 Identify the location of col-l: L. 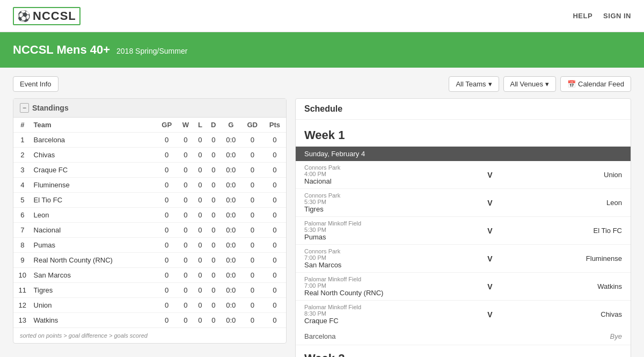
(200, 125).